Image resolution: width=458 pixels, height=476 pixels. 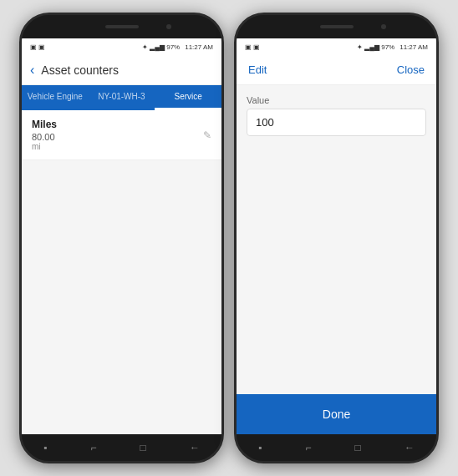 I want to click on phone-bottom-left: ▪ ⌐ □ ←, so click(x=122, y=448).